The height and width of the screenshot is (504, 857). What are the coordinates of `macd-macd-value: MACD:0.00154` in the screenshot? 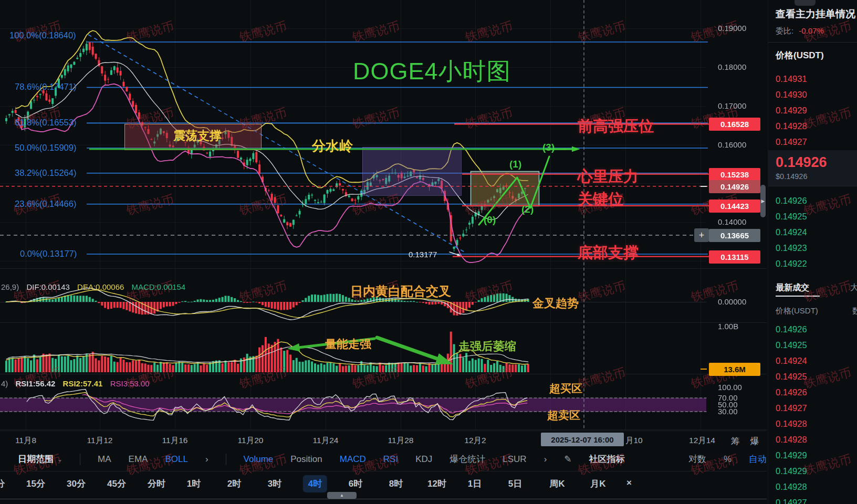 It's located at (159, 287).